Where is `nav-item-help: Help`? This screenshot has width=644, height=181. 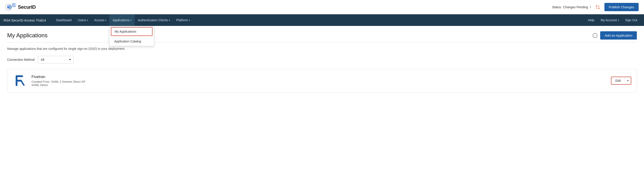
nav-item-help: Help is located at coordinates (591, 20).